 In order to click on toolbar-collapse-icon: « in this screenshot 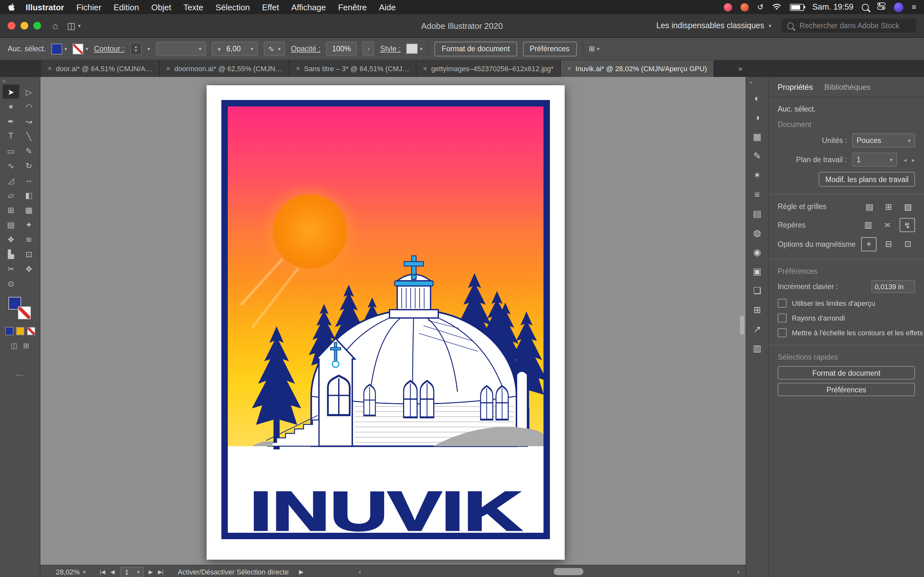, I will do `click(3, 81)`.